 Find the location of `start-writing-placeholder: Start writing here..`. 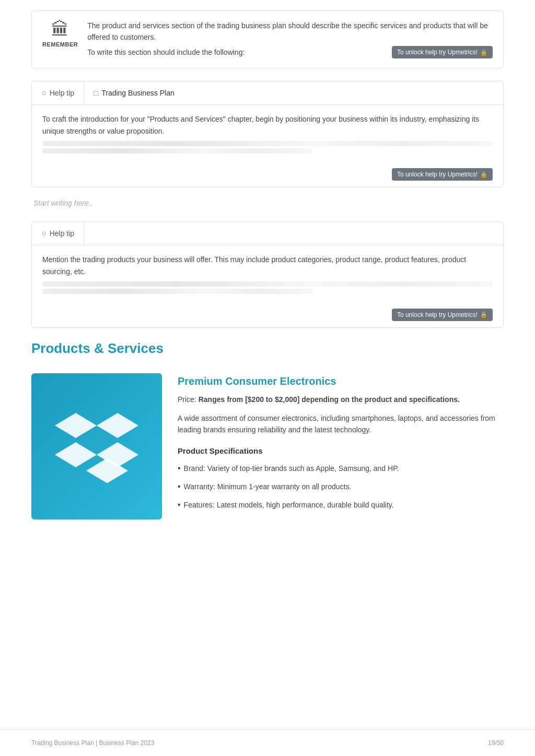

start-writing-placeholder: Start writing here.. is located at coordinates (268, 204).